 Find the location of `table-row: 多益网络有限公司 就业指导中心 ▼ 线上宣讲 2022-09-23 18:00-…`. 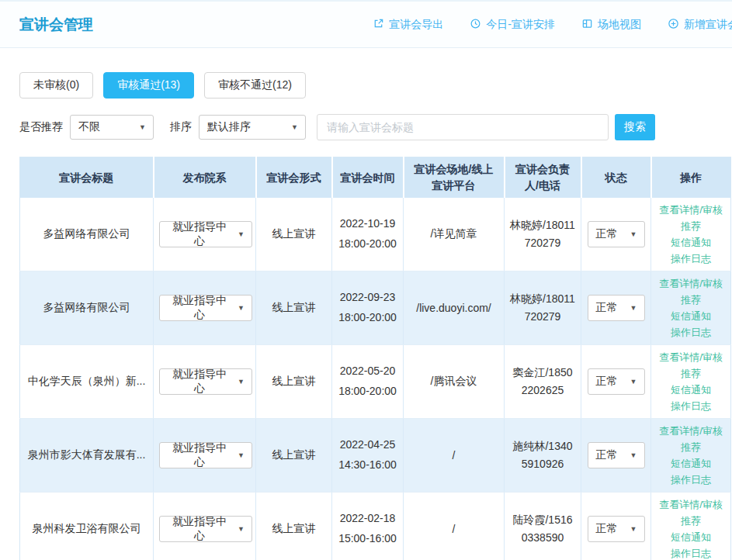

table-row: 多益网络有限公司 就业指导中心 ▼ 线上宣讲 2022-09-23 18:00-… is located at coordinates (376, 309).